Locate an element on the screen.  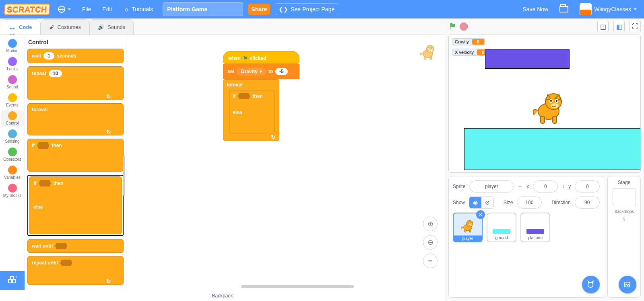
file-menu: File is located at coordinates (87, 9).